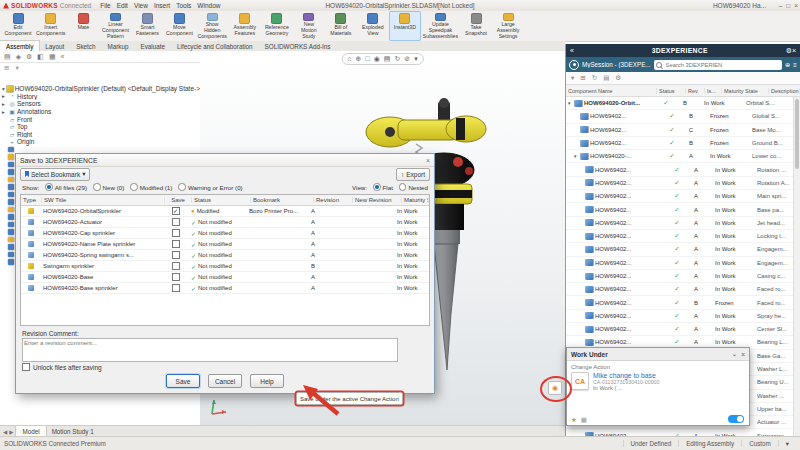 Image resolution: width=800 pixels, height=450 pixels. Describe the element at coordinates (683, 290) in the screenshot. I see `component-row: HOW69402... A In Work Faced ro...` at that location.